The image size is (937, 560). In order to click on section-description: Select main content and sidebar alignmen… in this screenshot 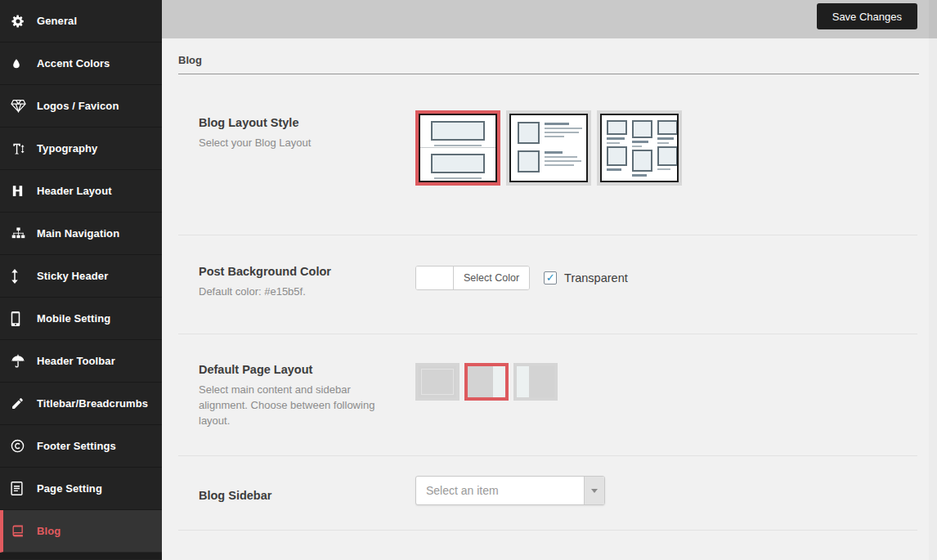, I will do `click(289, 405)`.